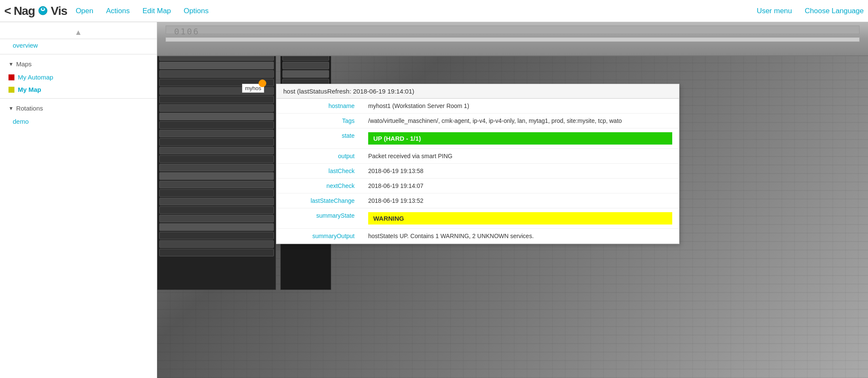 This screenshot has width=868, height=378. I want to click on output-field-value: Packet received via smart PING, so click(520, 156).